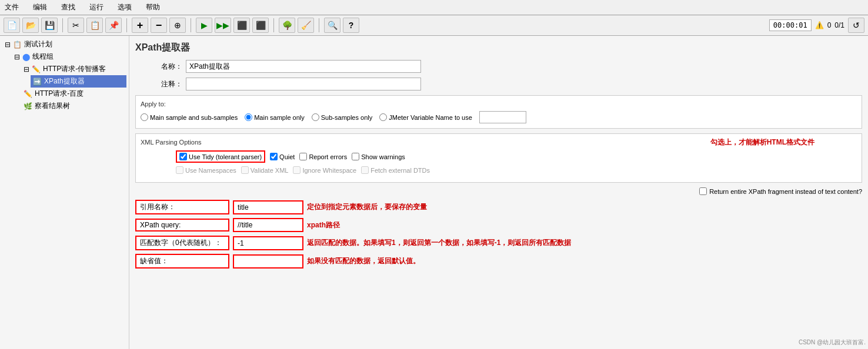 The width and height of the screenshot is (868, 349). I want to click on play-button: ▶, so click(204, 25).